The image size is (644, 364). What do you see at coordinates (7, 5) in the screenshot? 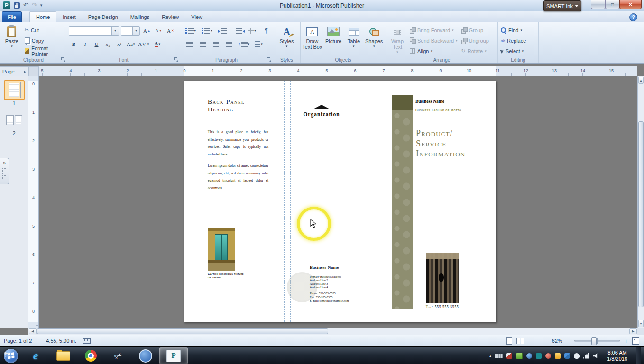
I see `publisher-app-icon: P` at bounding box center [7, 5].